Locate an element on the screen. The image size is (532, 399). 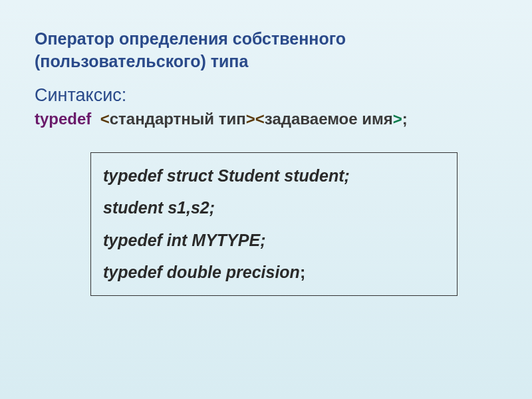
code-line-4: typedef double precision; is located at coordinates (273, 273).